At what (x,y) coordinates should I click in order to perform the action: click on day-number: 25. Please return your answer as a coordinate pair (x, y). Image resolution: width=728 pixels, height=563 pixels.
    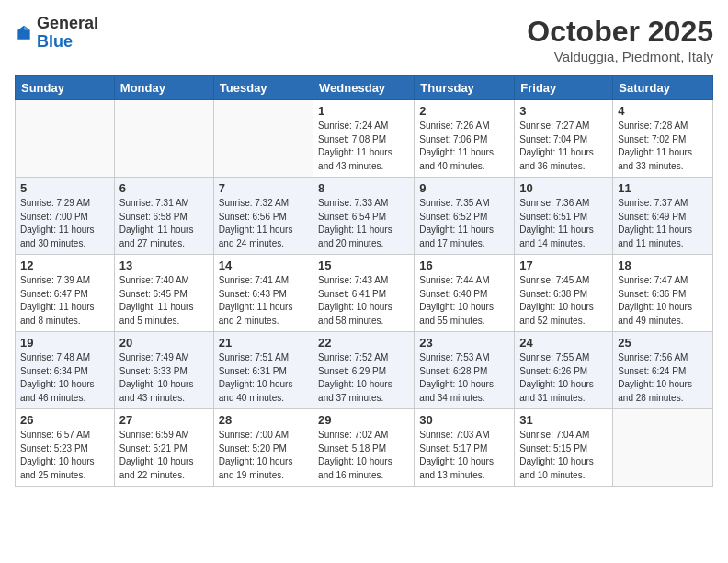
    Looking at the image, I should click on (663, 342).